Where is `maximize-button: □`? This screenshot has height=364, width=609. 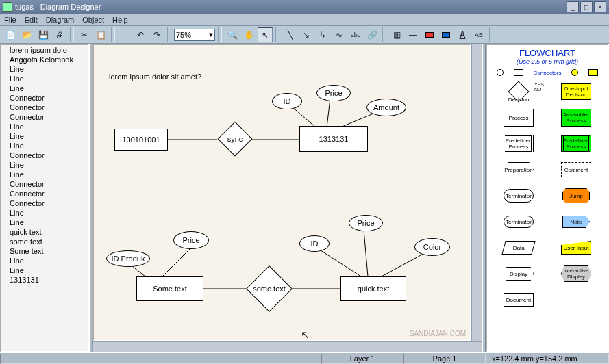
maximize-button: □ is located at coordinates (586, 7).